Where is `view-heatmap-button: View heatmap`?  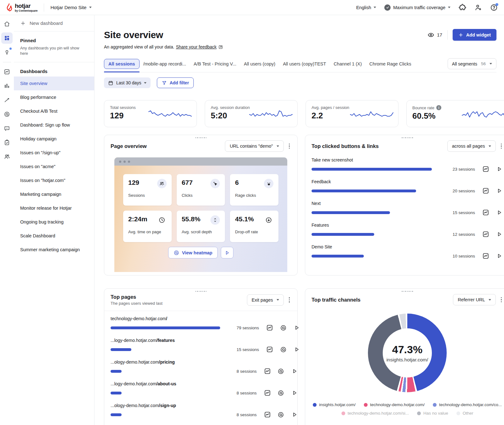
view-heatmap-button: View heatmap is located at coordinates (193, 252).